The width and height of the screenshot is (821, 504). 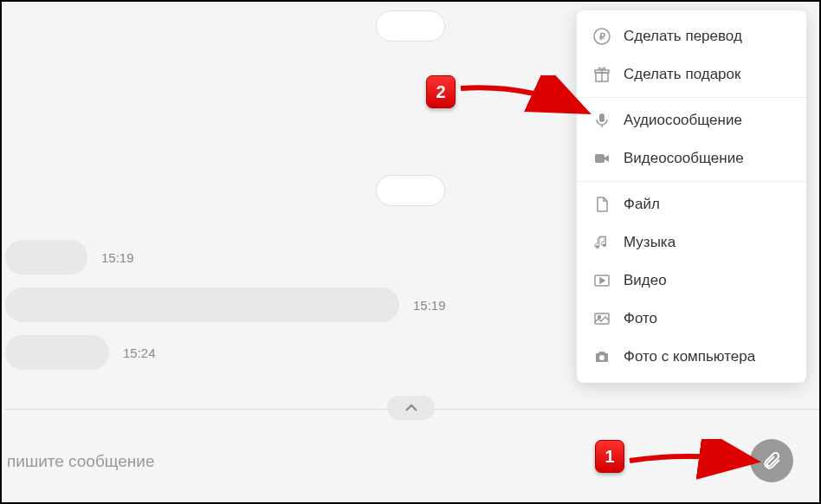 I want to click on attach-button, so click(x=772, y=461).